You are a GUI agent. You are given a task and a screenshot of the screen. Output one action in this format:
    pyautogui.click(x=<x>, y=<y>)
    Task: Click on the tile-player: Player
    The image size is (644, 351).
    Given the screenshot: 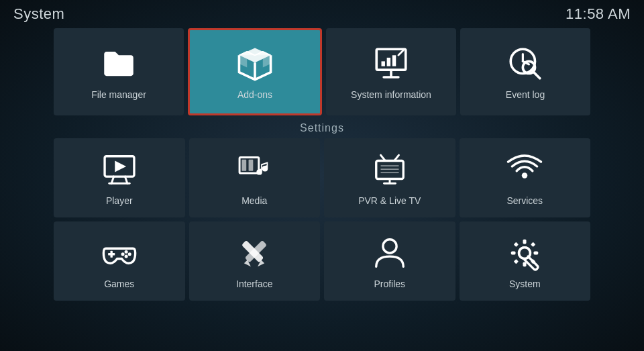 What is the action you would take?
    pyautogui.click(x=119, y=178)
    